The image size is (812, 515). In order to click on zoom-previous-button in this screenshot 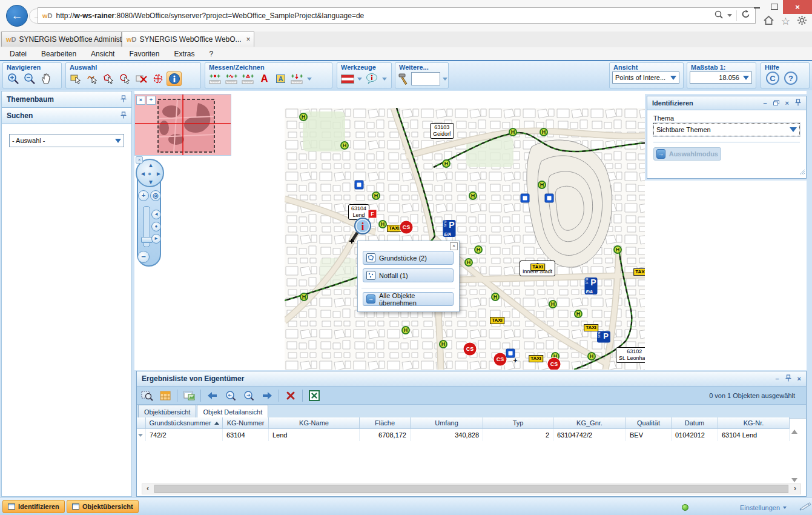, I will do `click(231, 396)`.